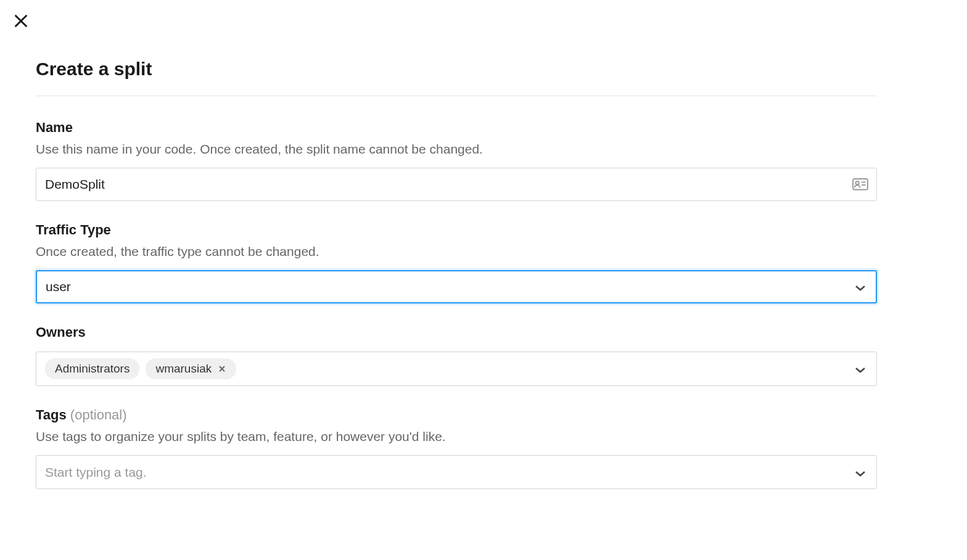 The width and height of the screenshot is (967, 560). Describe the element at coordinates (222, 369) in the screenshot. I see `chip-remove-button` at that location.